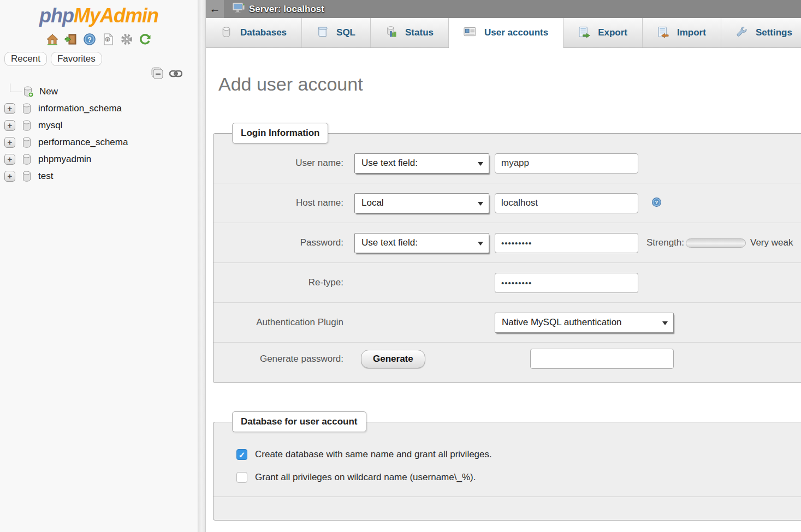 Image resolution: width=801 pixels, height=532 pixels. What do you see at coordinates (278, 203) in the screenshot?
I see `hostname-label: Host name:` at bounding box center [278, 203].